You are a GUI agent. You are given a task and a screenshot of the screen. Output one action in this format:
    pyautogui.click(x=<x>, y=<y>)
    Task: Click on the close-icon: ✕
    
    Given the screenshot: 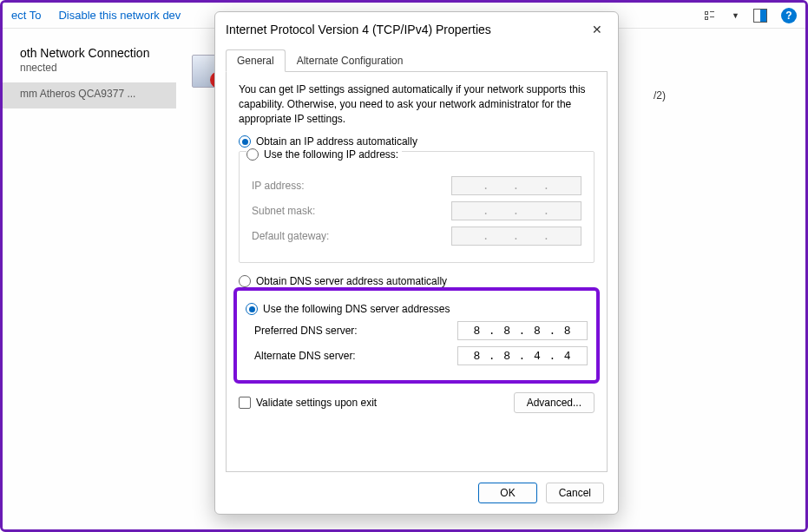 What is the action you would take?
    pyautogui.click(x=597, y=30)
    